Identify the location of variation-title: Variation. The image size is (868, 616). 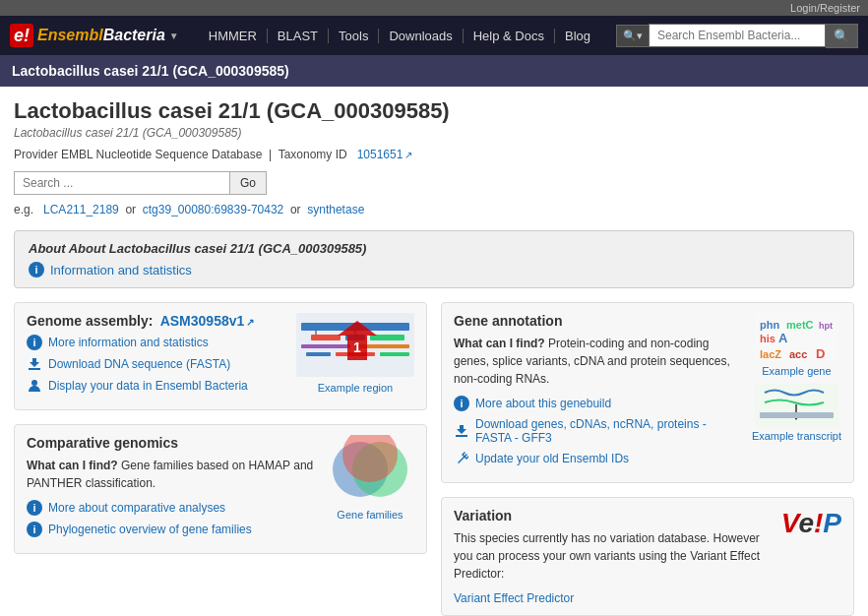
(612, 516).